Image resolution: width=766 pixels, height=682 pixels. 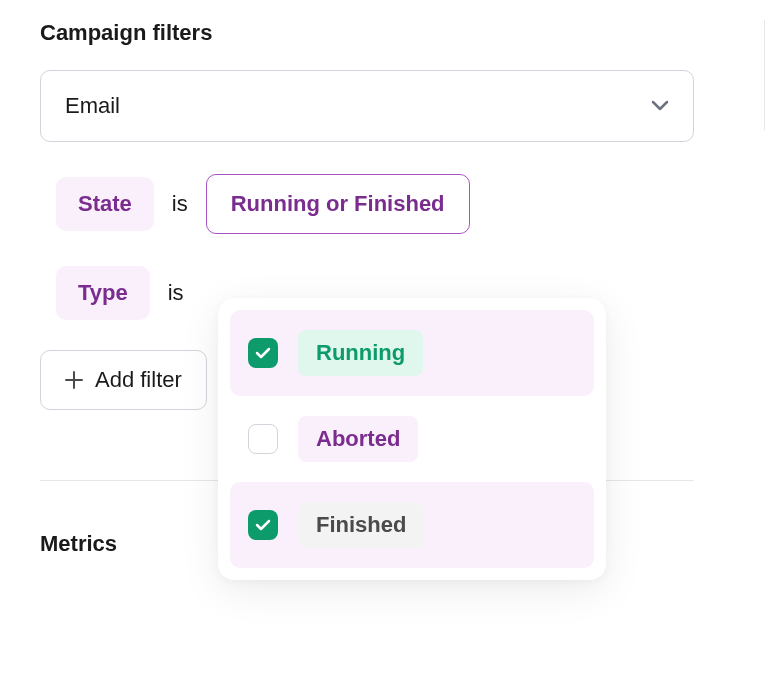 I want to click on section-title-filters: Campaign filters, so click(x=383, y=33).